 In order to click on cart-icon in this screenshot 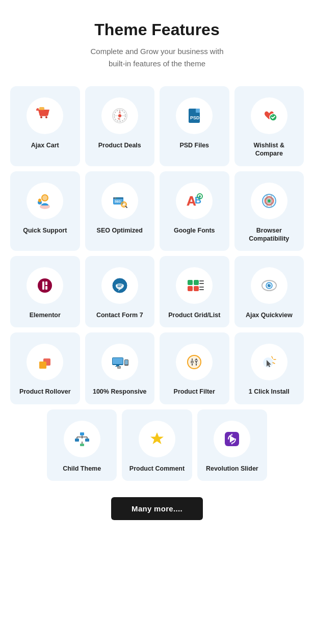, I will do `click(45, 116)`.